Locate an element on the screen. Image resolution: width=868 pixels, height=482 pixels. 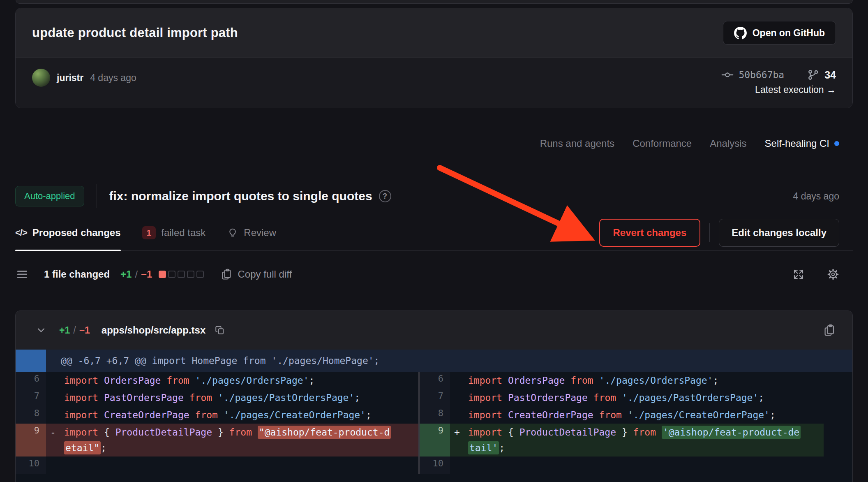
file-list-menu-icon is located at coordinates (22, 274).